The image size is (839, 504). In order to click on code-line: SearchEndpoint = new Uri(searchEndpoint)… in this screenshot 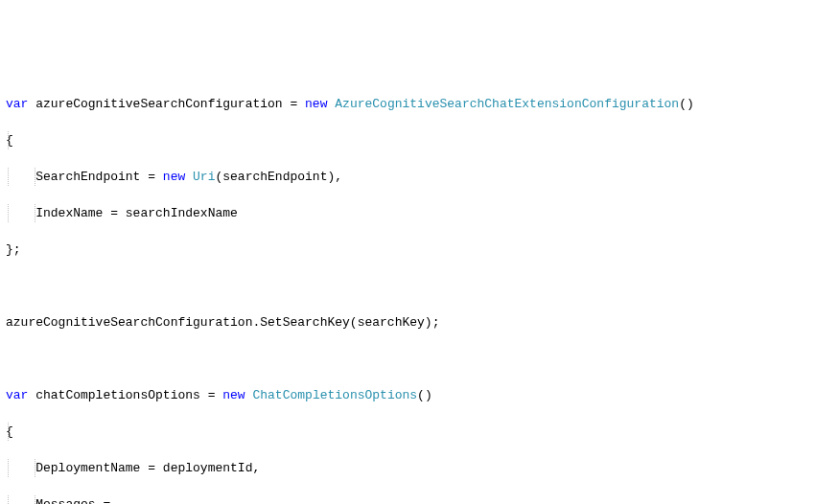, I will do `click(420, 176)`.